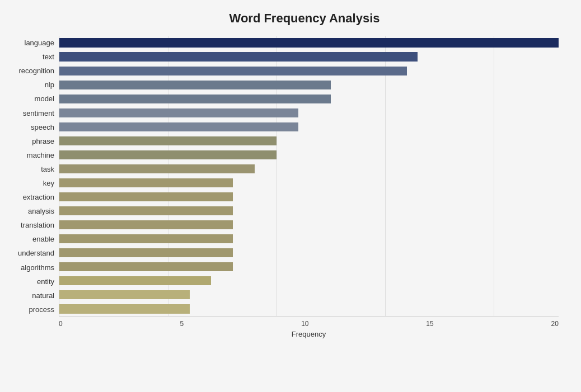 This screenshot has height=392, width=581. What do you see at coordinates (48, 169) in the screenshot?
I see `y-label: task` at bounding box center [48, 169].